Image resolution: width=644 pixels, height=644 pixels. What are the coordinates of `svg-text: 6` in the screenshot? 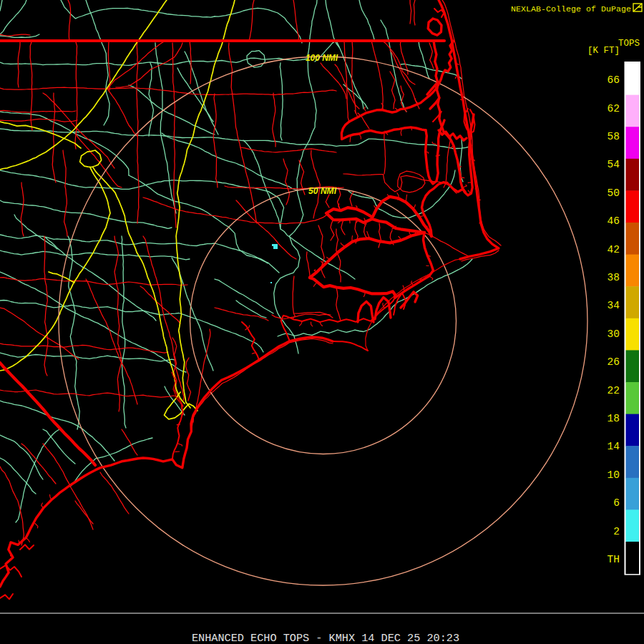 It's located at (617, 503).